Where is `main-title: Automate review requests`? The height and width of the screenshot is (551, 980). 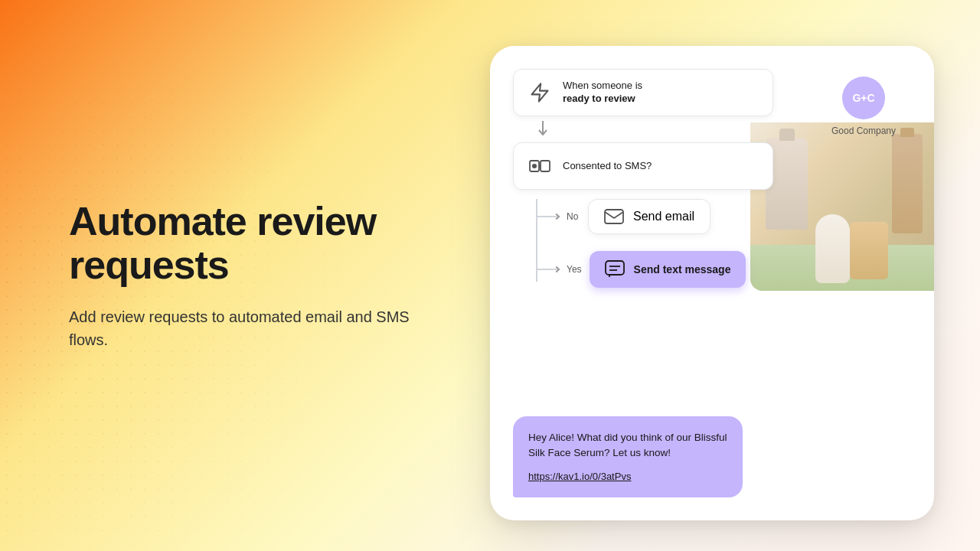
main-title: Automate review requests is located at coordinates (256, 243).